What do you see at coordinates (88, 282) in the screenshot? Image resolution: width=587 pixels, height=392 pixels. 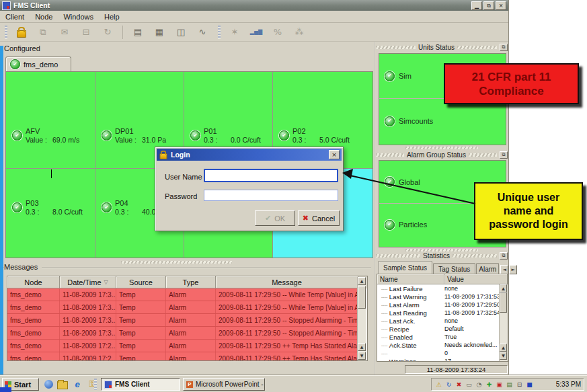 I see `column-datetime: Date/Time▽` at bounding box center [88, 282].